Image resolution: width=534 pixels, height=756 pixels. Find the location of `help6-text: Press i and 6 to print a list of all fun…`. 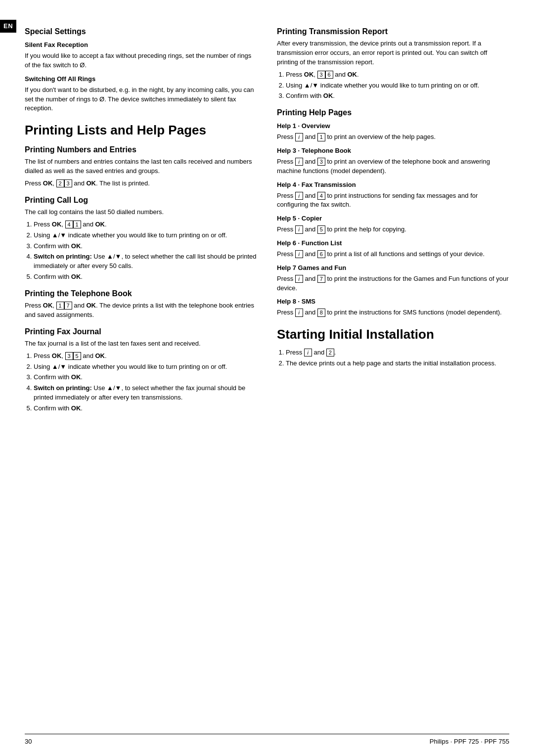

help6-text: Press i and 6 to print a list of all fun… is located at coordinates (393, 254).